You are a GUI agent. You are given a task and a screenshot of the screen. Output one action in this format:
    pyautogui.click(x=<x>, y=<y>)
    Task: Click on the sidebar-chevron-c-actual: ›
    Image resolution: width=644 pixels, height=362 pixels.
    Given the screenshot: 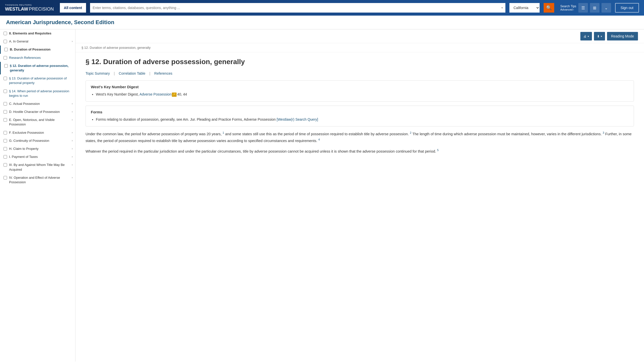 What is the action you would take?
    pyautogui.click(x=72, y=104)
    